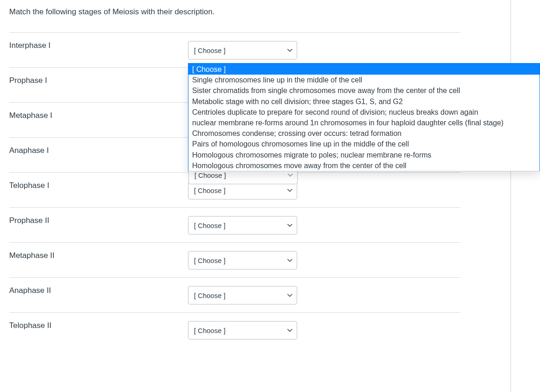  Describe the element at coordinates (364, 166) in the screenshot. I see `dropdown-option: Homologous chromosomes move away from th…` at that location.